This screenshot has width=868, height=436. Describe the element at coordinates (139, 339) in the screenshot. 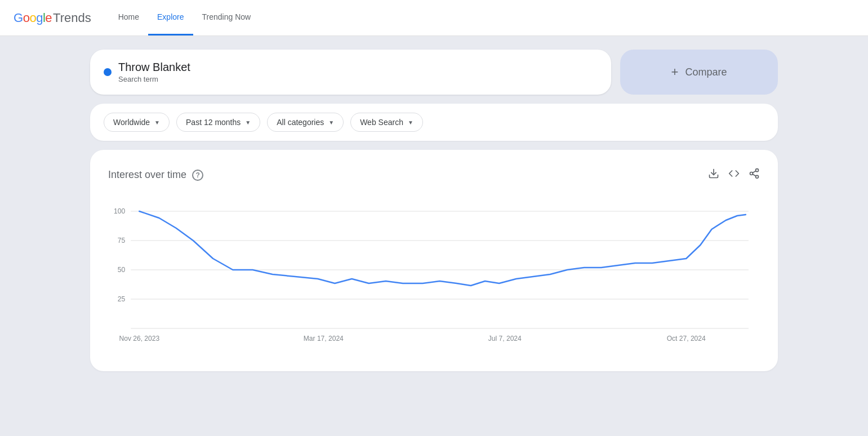

I see `svg-text: Nov 26, 2023` at that location.